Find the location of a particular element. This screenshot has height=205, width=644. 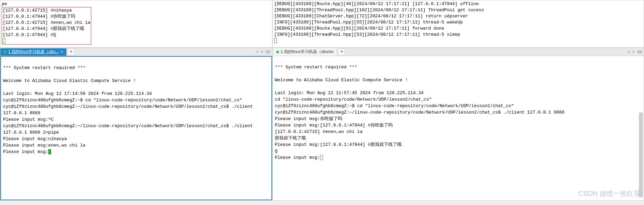

log-line: [INFO][433189][ThreadPool.hpp][55][2024/… is located at coordinates (458, 22).